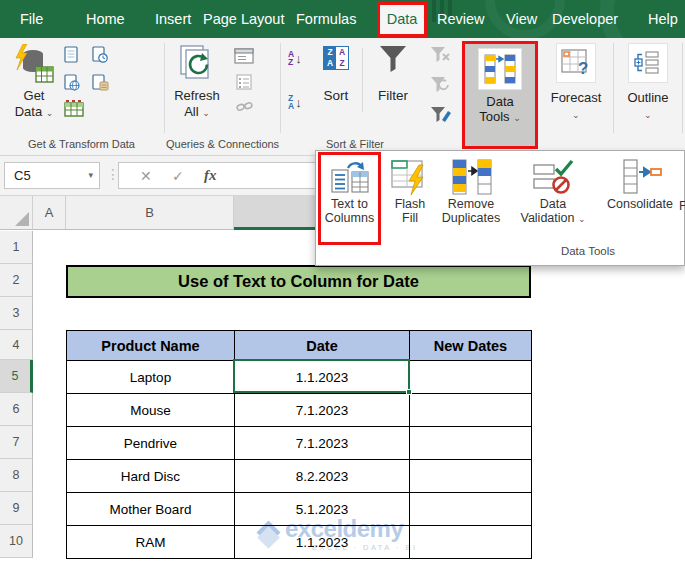 Image resolution: width=685 pixels, height=574 pixels. Describe the element at coordinates (326, 19) in the screenshot. I see `tab-formulas: Formulas` at that location.